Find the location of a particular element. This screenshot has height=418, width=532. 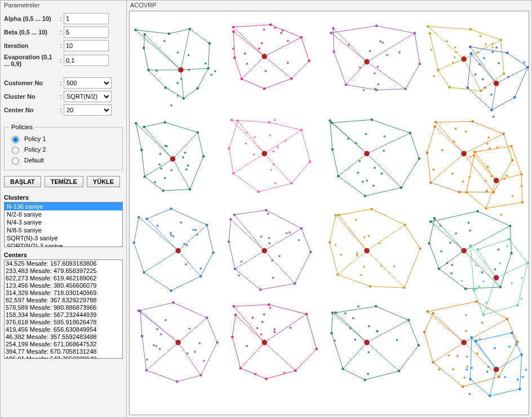

cluster-item: N/4-3 saniye is located at coordinates (63, 222).